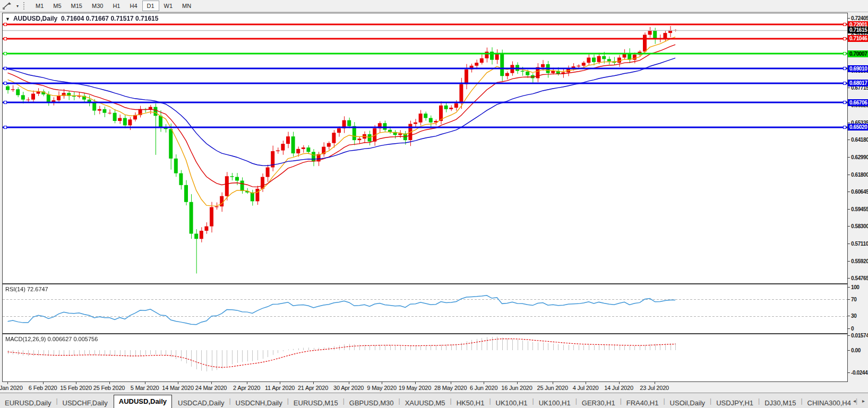  Describe the element at coordinates (259, 403) in the screenshot. I see `tab-usdcnh-daily: USDCNH,Daily` at that location.